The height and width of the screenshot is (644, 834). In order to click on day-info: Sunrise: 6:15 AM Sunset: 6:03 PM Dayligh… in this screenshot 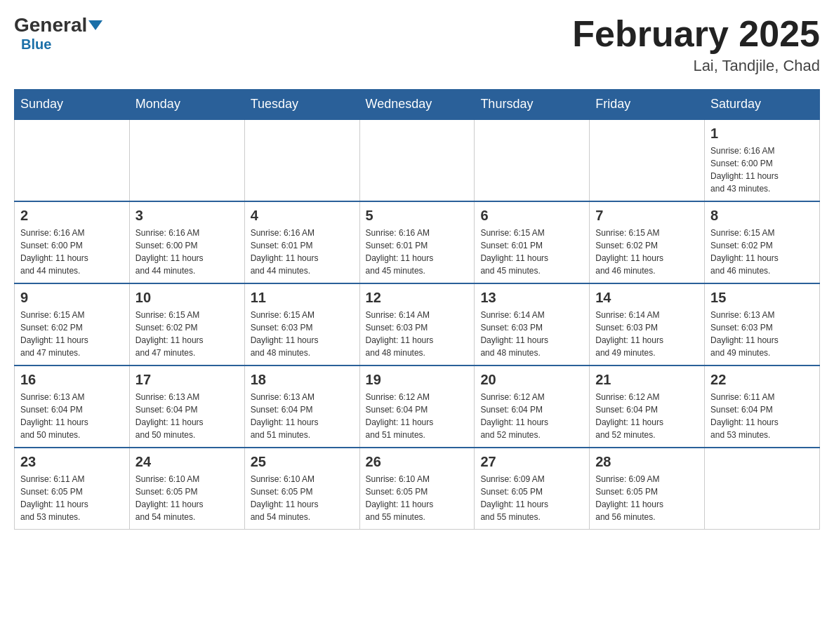, I will do `click(302, 334)`.